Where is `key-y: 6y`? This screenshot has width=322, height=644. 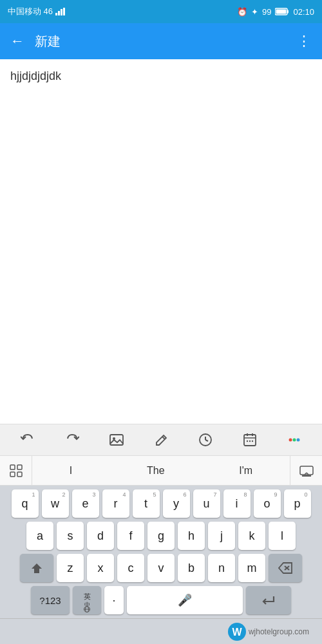
key-y: 6y is located at coordinates (176, 504).